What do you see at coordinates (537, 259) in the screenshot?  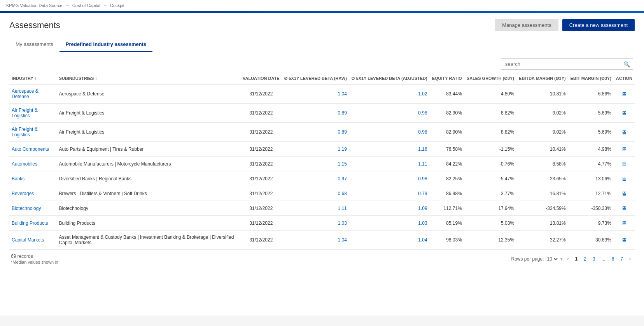 I see `rows-per-page: Rows per page: 10 25 50 ▾` at bounding box center [537, 259].